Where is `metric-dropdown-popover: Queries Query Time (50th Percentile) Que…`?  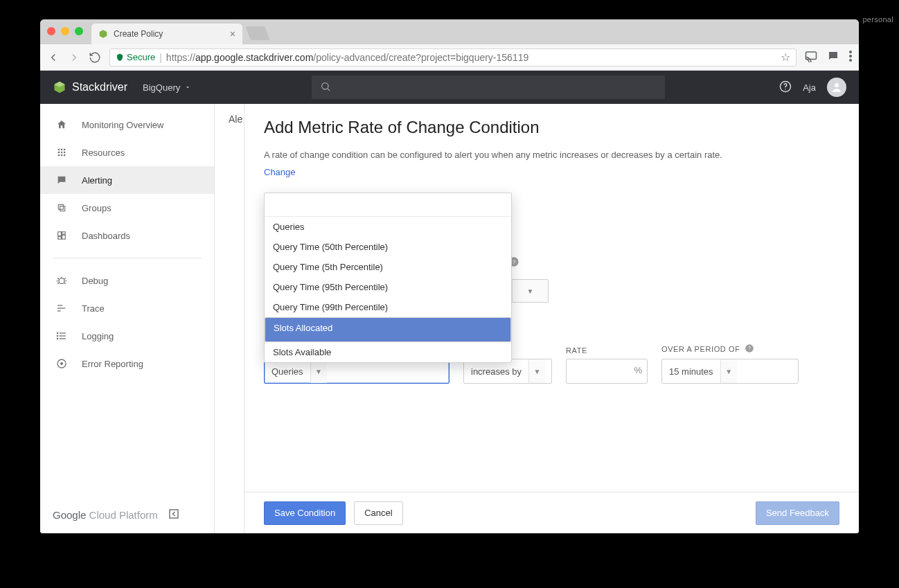 metric-dropdown-popover: Queries Query Time (50th Percentile) Que… is located at coordinates (388, 278).